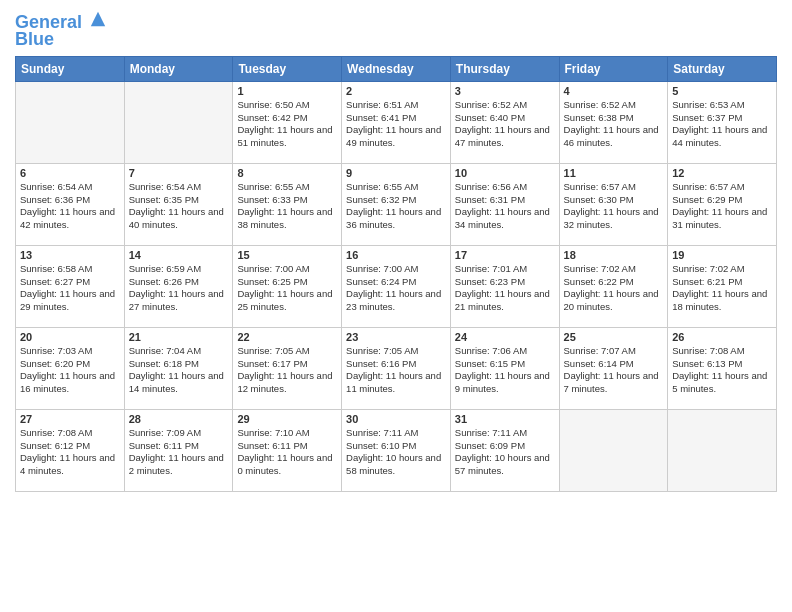  Describe the element at coordinates (396, 368) in the screenshot. I see `calendar-day-cell: 23Sunrise: 7:05 AMSunset: 6:16 PMDayligh…` at that location.